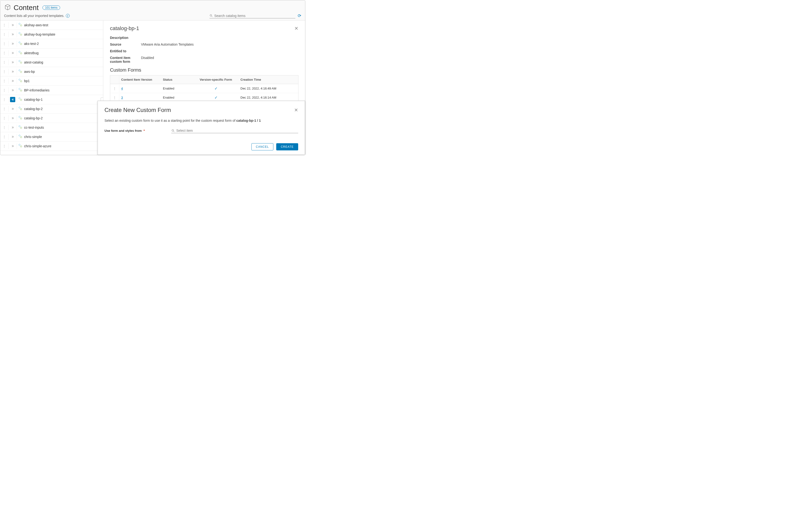  What do you see at coordinates (216, 80) in the screenshot?
I see `col-header-vsform: Version-specific Form` at bounding box center [216, 80].